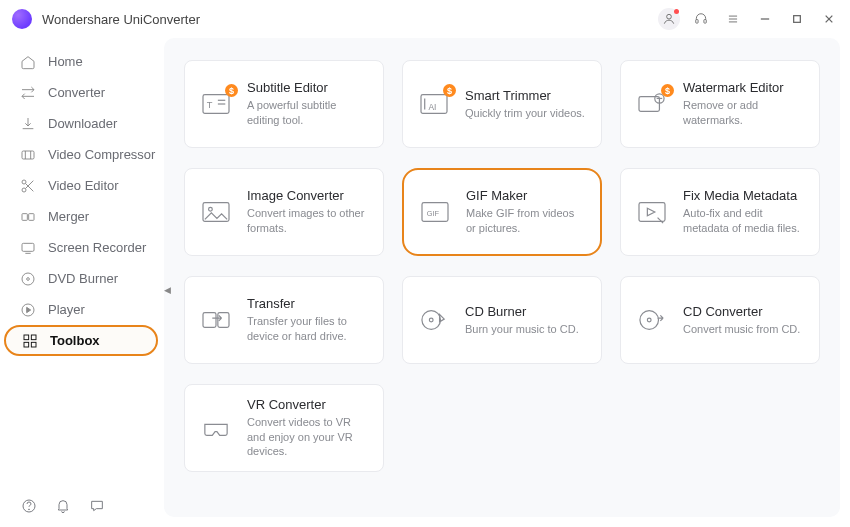 The width and height of the screenshot is (850, 527). What do you see at coordinates (720, 320) in the screenshot?
I see `tool-cd-converter: CD Converter Convert music from CD.` at bounding box center [720, 320].